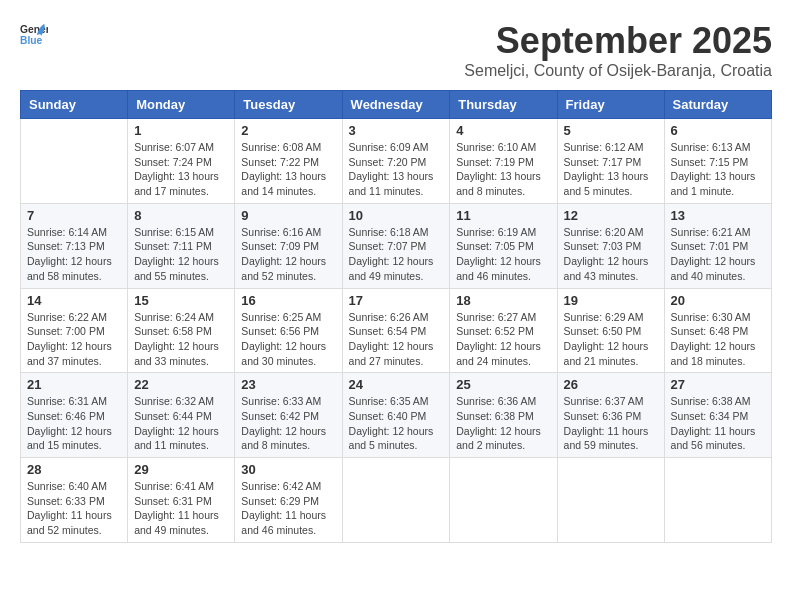 This screenshot has height=612, width=792. What do you see at coordinates (288, 500) in the screenshot?
I see `calendar-cell: 30Sunrise: 6:42 AM Sunset: 6:29 PM Dayli…` at bounding box center [288, 500].